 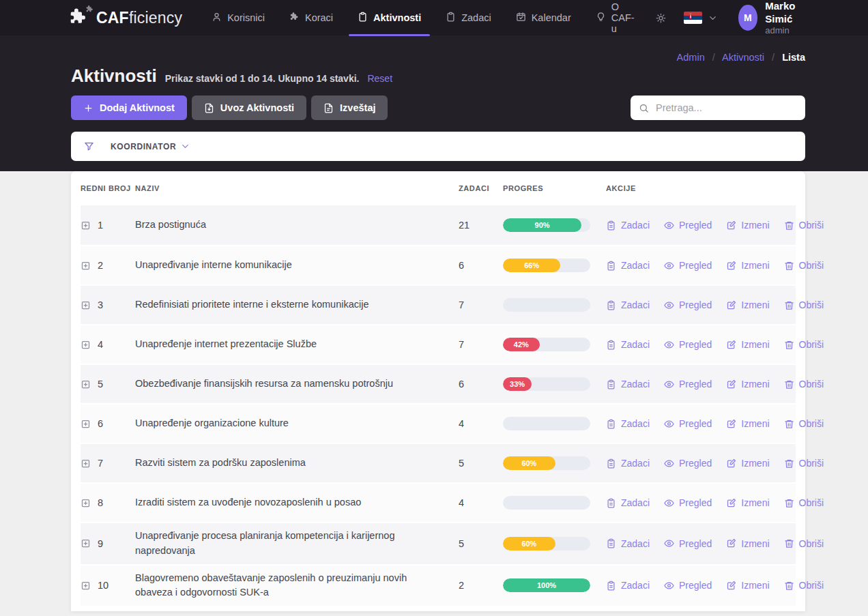 I want to click on activity-name: Unapređenje internet prezentacije Službe, so click(x=297, y=344).